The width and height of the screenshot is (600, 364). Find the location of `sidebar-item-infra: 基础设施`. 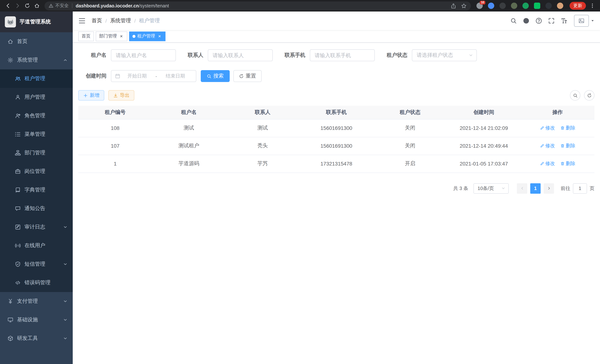

sidebar-item-infra: 基础设施 is located at coordinates (37, 320).